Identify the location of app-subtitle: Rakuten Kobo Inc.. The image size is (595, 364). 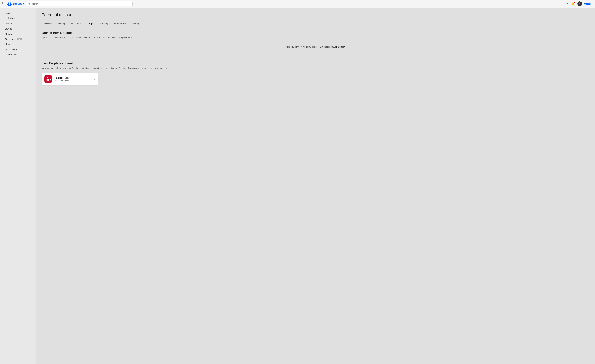
(74, 81).